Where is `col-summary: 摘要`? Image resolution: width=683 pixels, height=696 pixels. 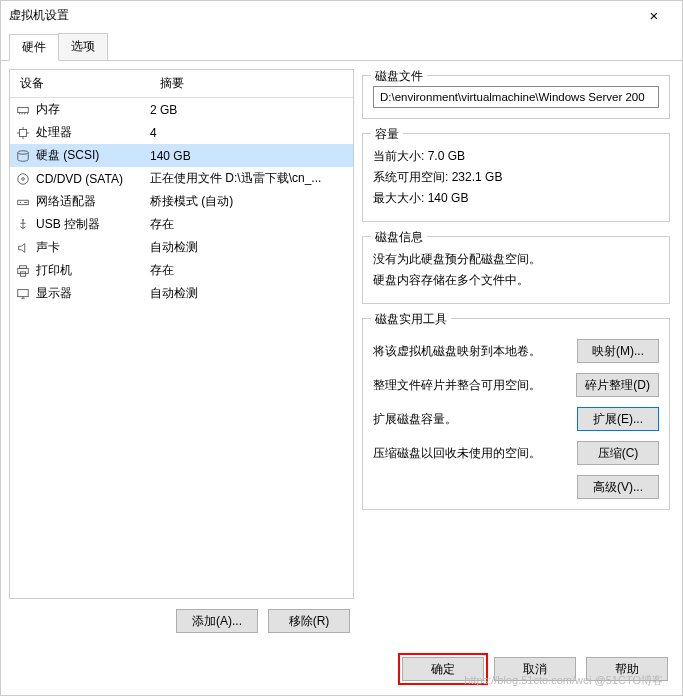
col-summary: 摘要 is located at coordinates (252, 84).